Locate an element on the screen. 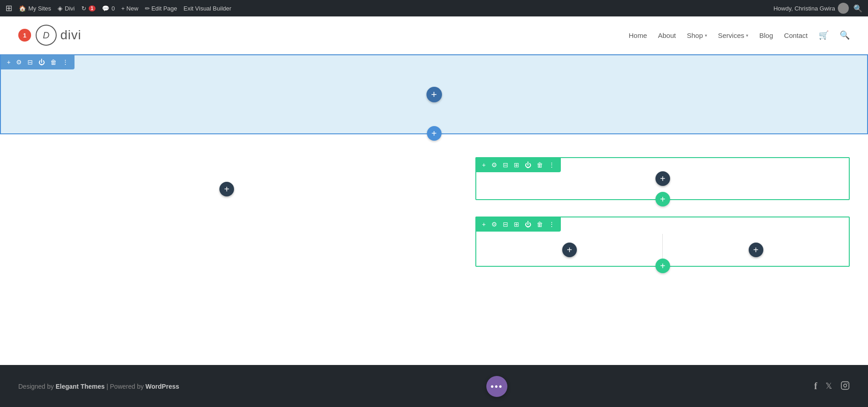  twitter-icon: 𝕏 is located at coordinates (829, 386).